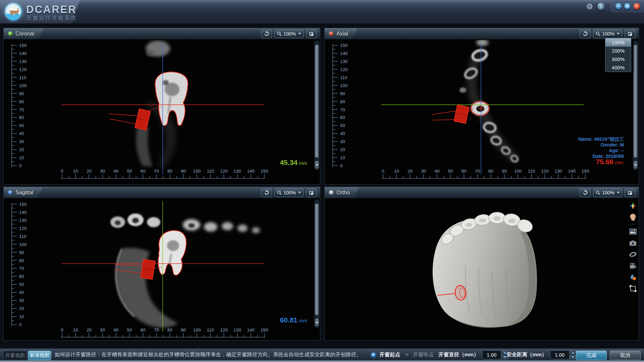 Image resolution: width=644 pixels, height=362 pixels. What do you see at coordinates (625, 355) in the screenshot?
I see `cancel-button: 取消` at bounding box center [625, 355].